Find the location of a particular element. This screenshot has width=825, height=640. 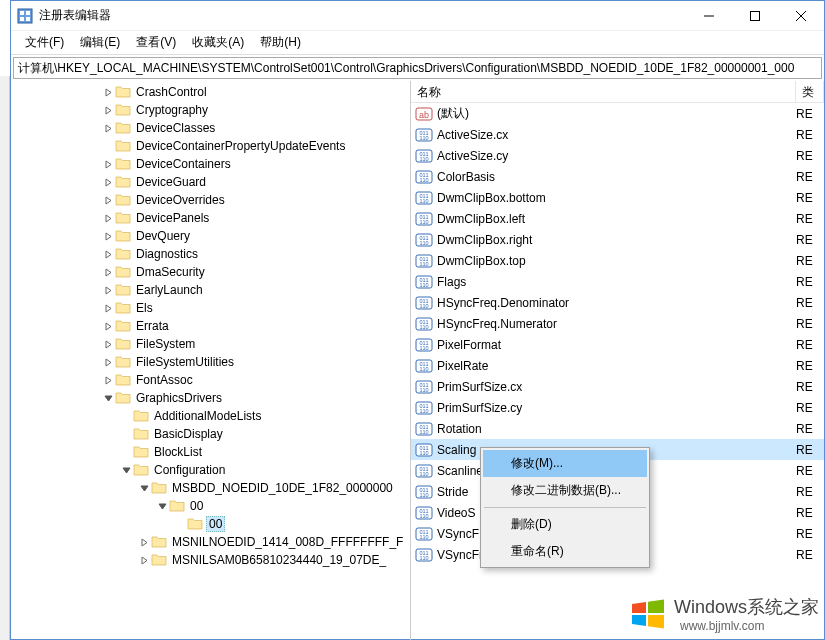

close-button is located at coordinates (801, 16).